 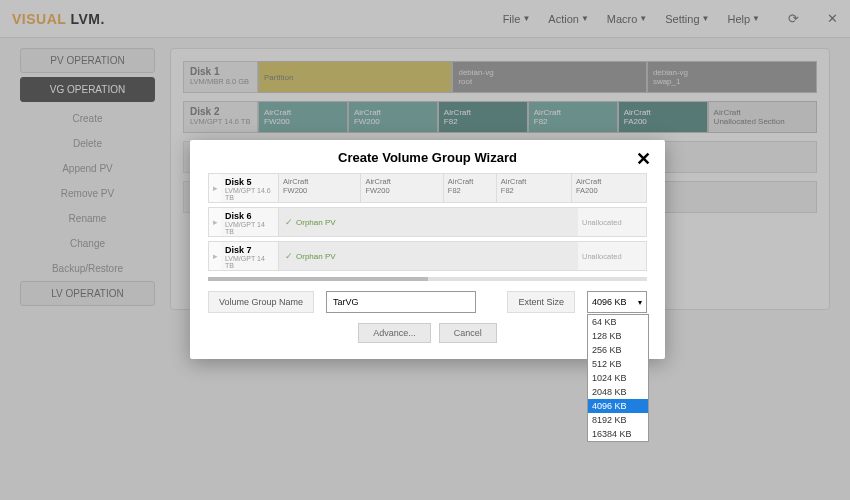 I want to click on disk6-header: Disk 6 LVM/GPT 14 TB, so click(x=250, y=222).